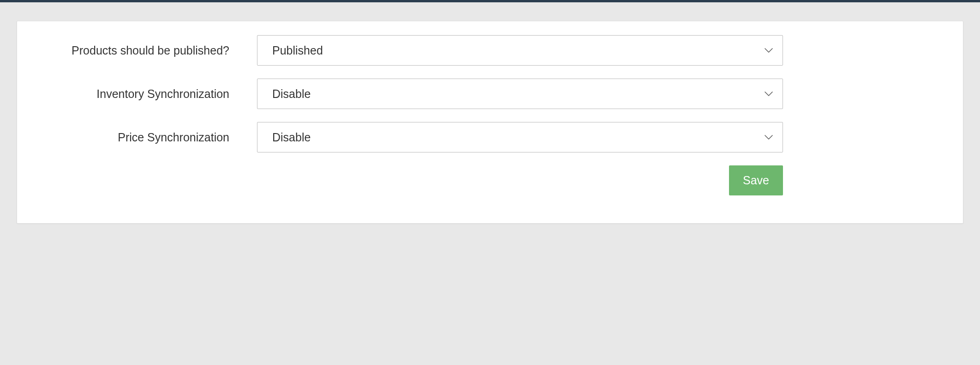  Describe the element at coordinates (490, 137) in the screenshot. I see `row-price-sync: Price Synchronization Disable` at that location.